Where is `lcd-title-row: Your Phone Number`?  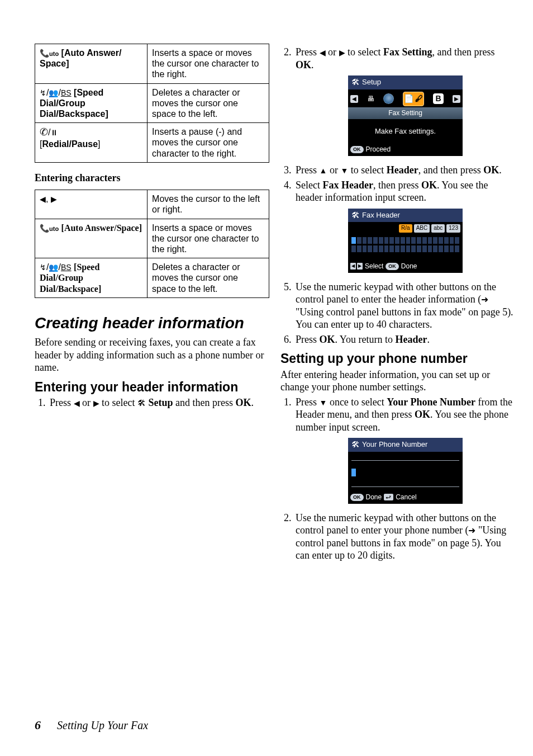
lcd-title-row: Your Phone Number is located at coordinates (406, 445).